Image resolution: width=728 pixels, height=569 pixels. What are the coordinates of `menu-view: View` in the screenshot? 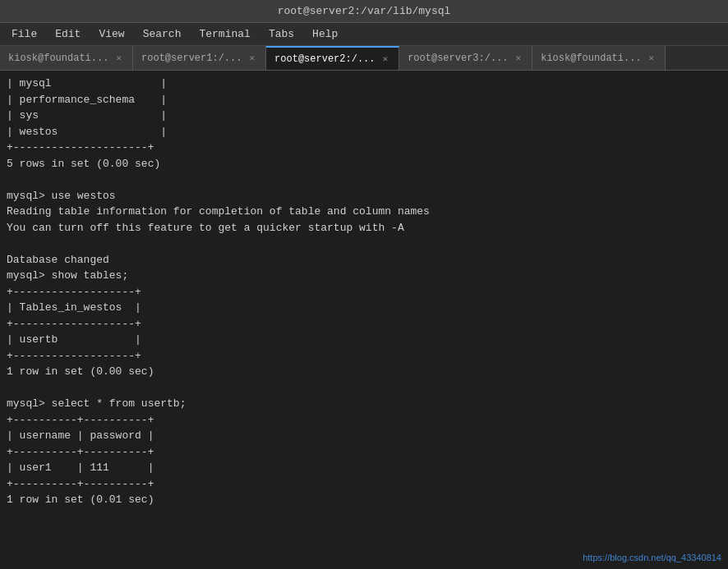 It's located at (112, 34).